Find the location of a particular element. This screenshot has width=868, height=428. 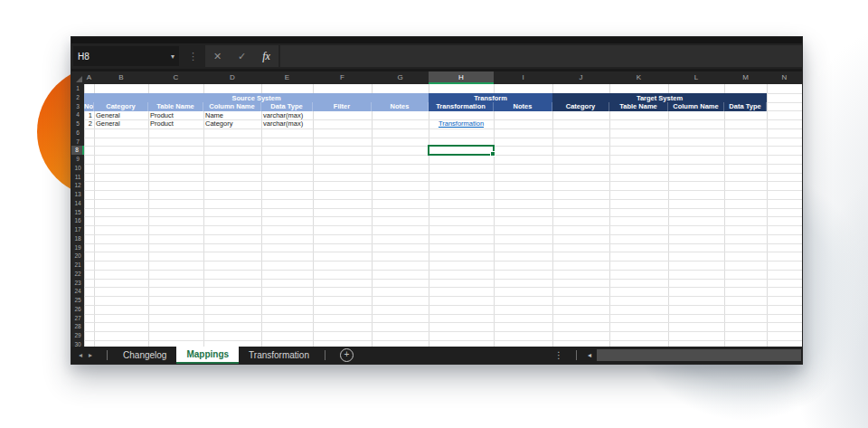

column-header-D: D is located at coordinates (232, 78).